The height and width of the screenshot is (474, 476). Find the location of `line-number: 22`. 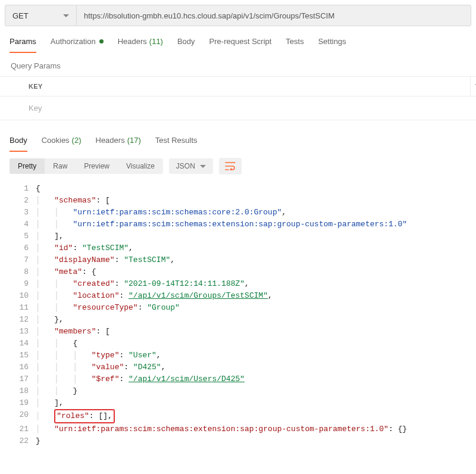

line-number: 22 is located at coordinates (18, 441).